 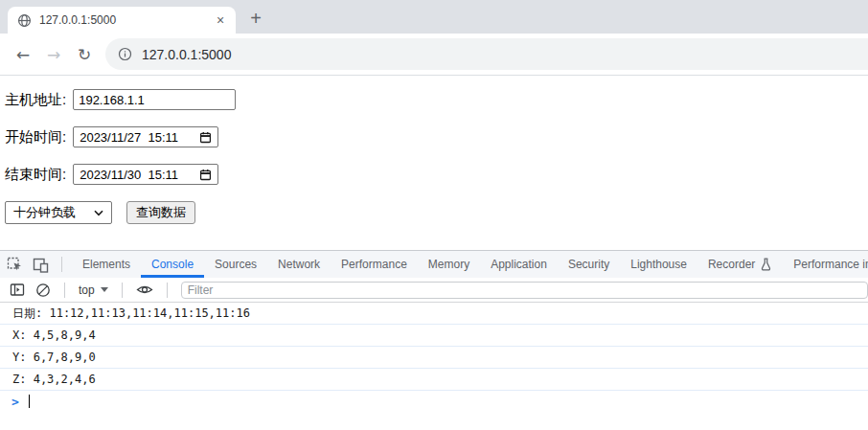 What do you see at coordinates (434, 358) in the screenshot?
I see `console-message: Y: 6,7,8,9,0` at bounding box center [434, 358].